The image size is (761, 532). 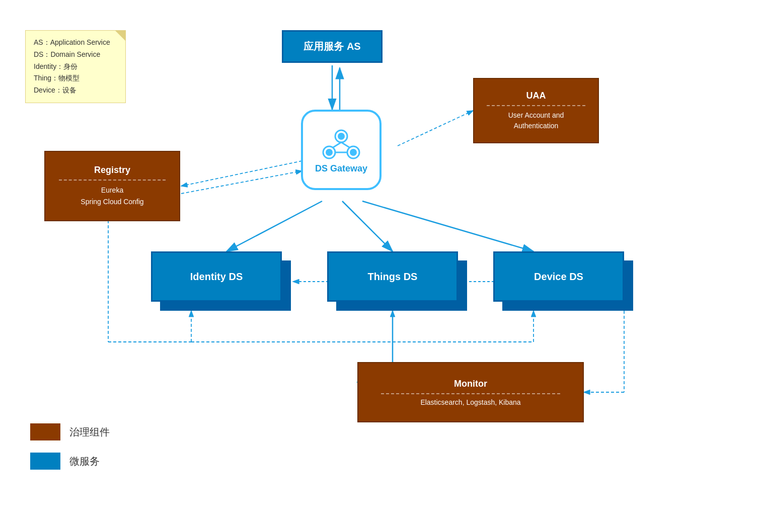 What do you see at coordinates (537, 96) in the screenshot?
I see `uaa-title: UAA` at bounding box center [537, 96].